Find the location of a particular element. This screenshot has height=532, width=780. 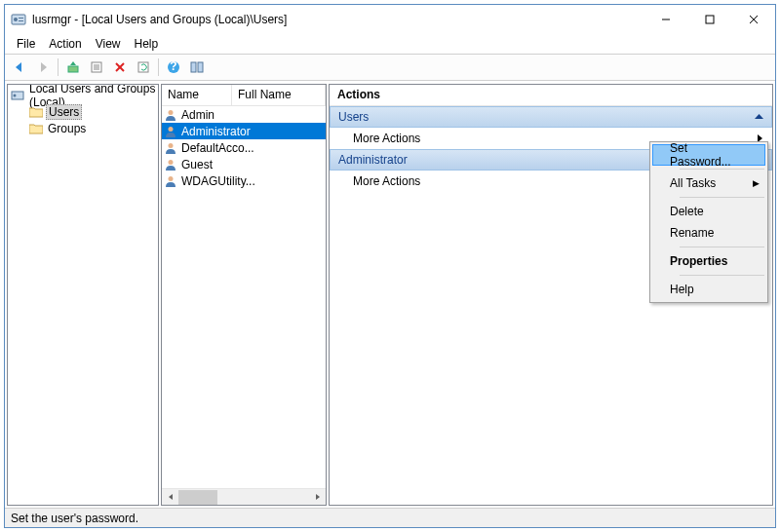

statusbar: Set the user's password. is located at coordinates (390, 517).